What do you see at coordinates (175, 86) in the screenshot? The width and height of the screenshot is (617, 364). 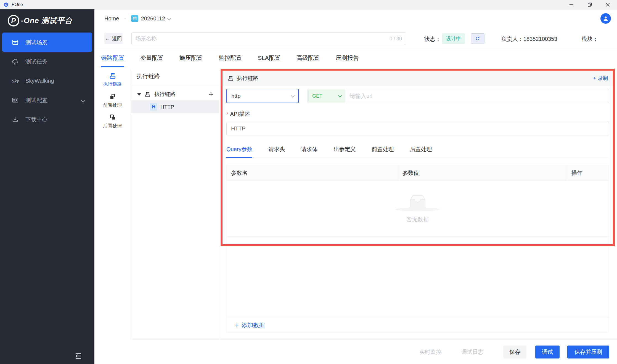 I see `tree-title-divider` at bounding box center [175, 86].